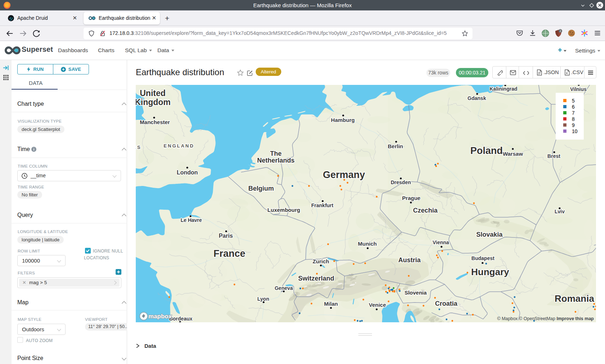  I want to click on svg-text: Frankfurt, so click(322, 205).